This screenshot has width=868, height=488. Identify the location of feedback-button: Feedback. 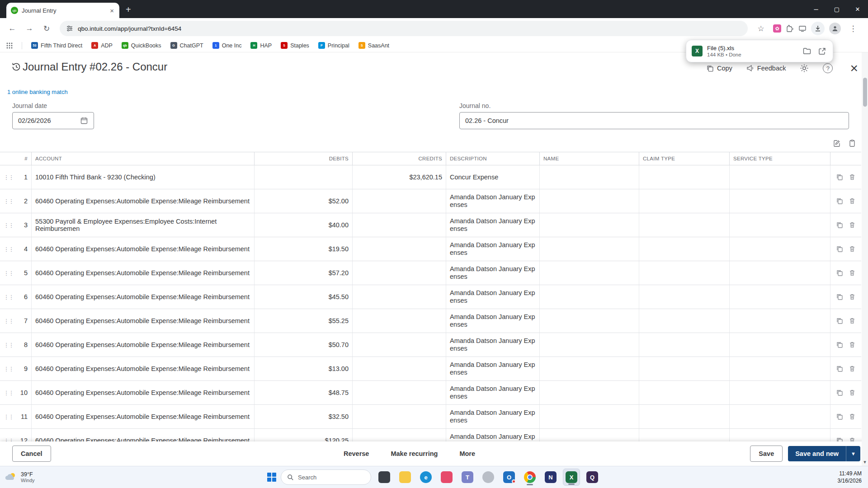
(766, 68).